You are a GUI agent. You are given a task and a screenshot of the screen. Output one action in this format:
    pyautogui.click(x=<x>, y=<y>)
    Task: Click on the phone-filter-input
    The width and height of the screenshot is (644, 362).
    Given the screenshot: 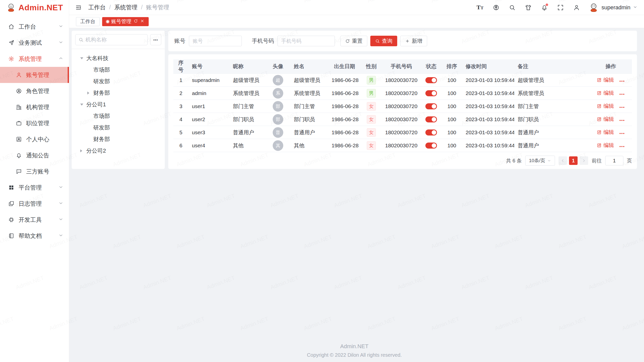 What is the action you would take?
    pyautogui.click(x=306, y=41)
    